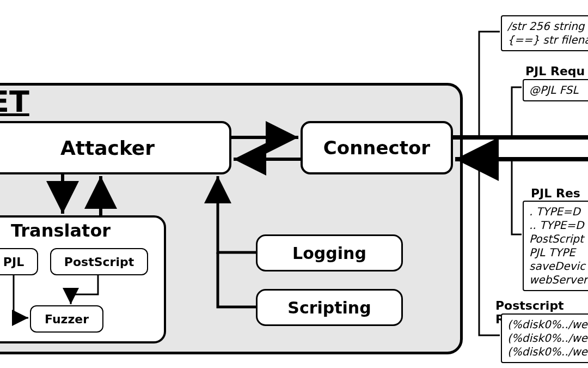  What do you see at coordinates (555, 246) in the screenshot?
I see `pjl-response-box: . TYPE=D .. TYPE=D PostScript PJL TYPE s…` at bounding box center [555, 246].